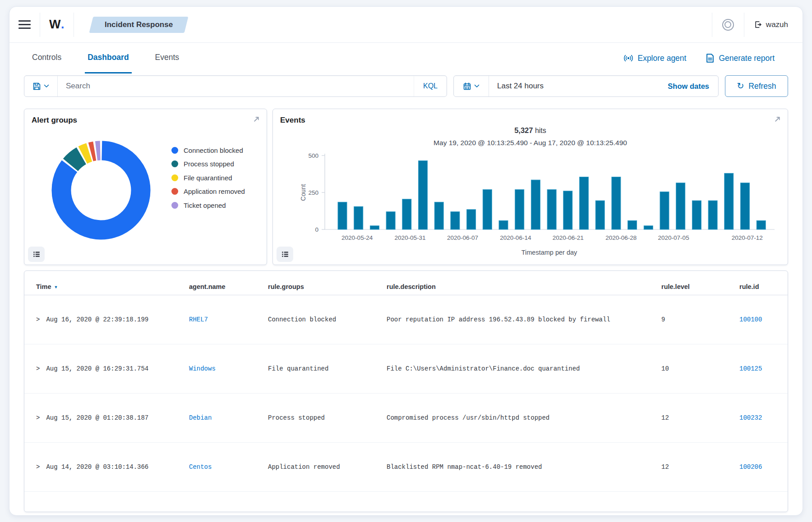  Describe the element at coordinates (688, 86) in the screenshot. I see `show-dates-button: Show dates` at that location.